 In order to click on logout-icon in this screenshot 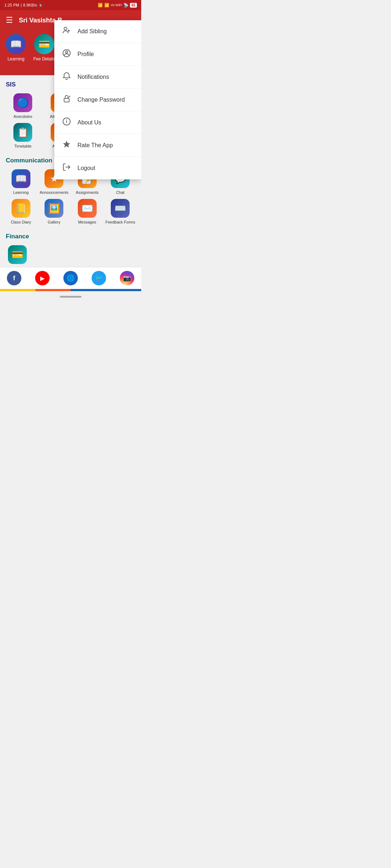, I will do `click(67, 168)`.